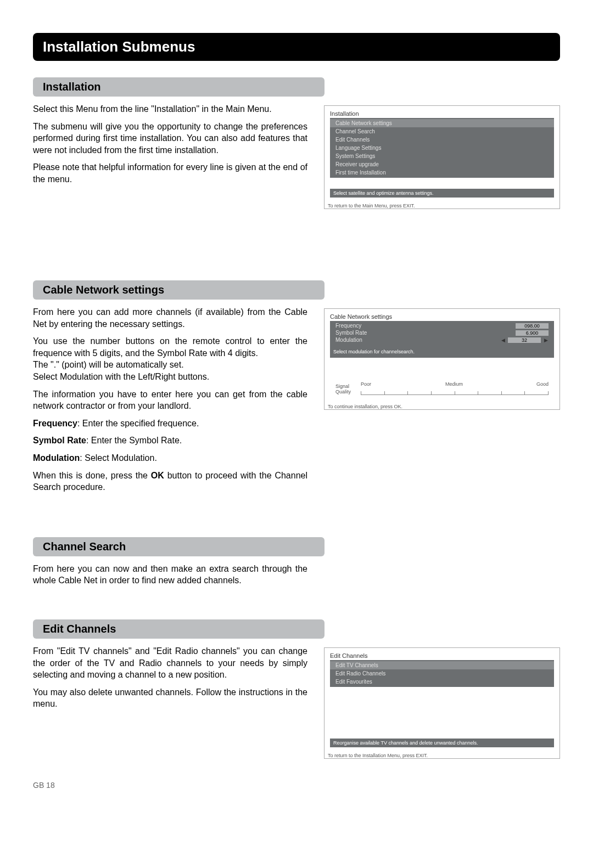  I want to click on hint-bar: Reorganise available TV channels and del…, so click(442, 743).